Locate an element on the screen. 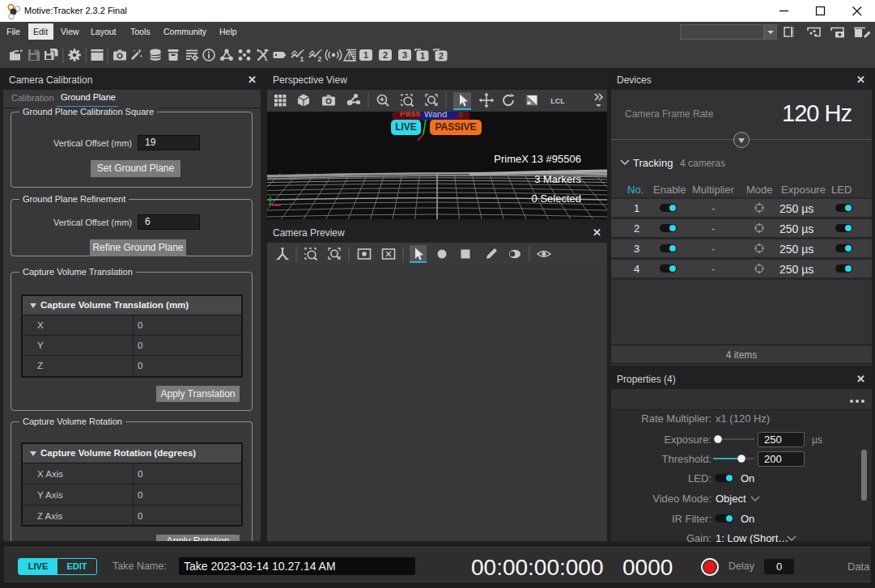 This screenshot has height=588, width=875. svg-text: 3 is located at coordinates (405, 55).